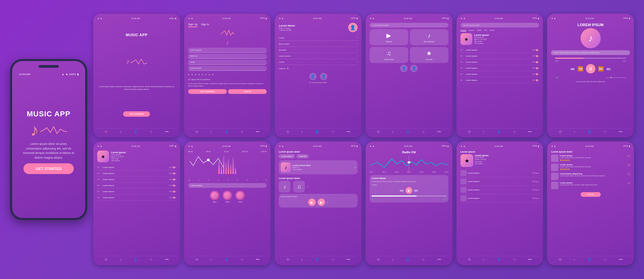 The image size is (644, 279). I want to click on tab-sign-up: Sign Up, so click(193, 25).